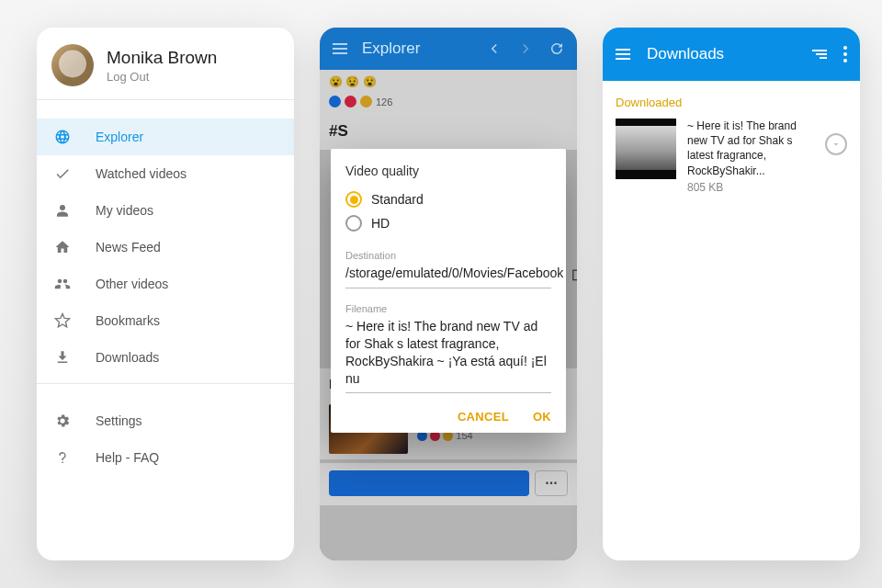 Image resolution: width=882 pixels, height=588 pixels. I want to click on star-icon, so click(62, 321).